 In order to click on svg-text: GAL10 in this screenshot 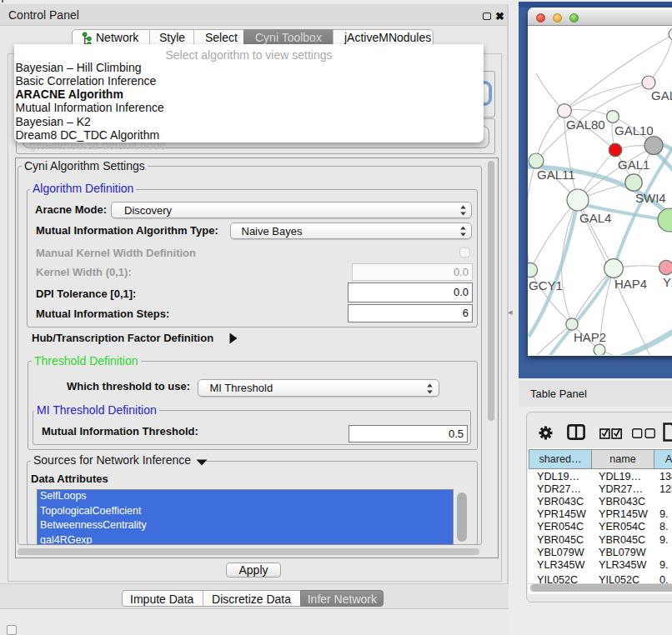, I will do `click(634, 130)`.